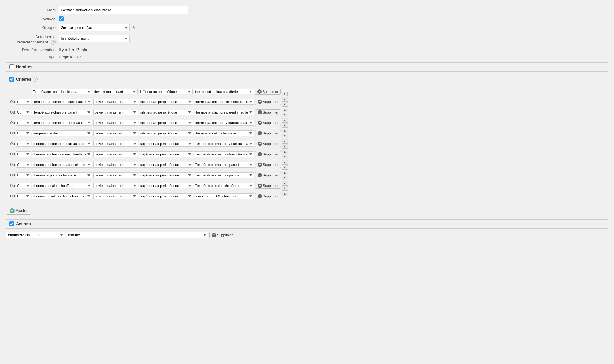  I want to click on criteria-target-select: thermostat chambre linel chaufferie, so click(224, 102).